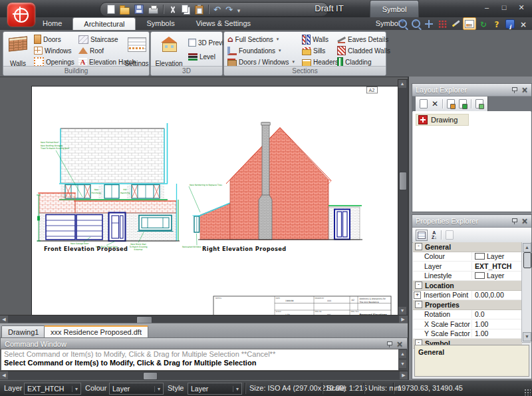  What do you see at coordinates (467, 266) in the screenshot?
I see `property-row-layer: LayerEXT_HTCH` at bounding box center [467, 266].